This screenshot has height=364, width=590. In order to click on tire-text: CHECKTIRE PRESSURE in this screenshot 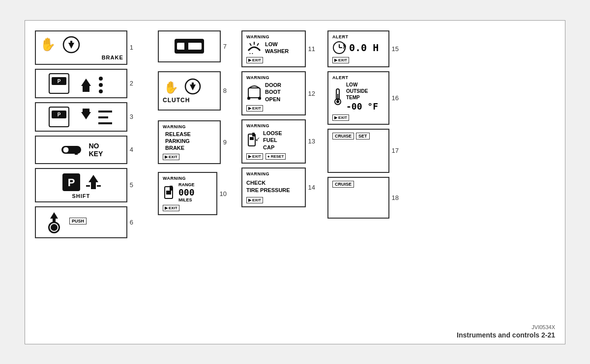, I will do `click(273, 187)`.